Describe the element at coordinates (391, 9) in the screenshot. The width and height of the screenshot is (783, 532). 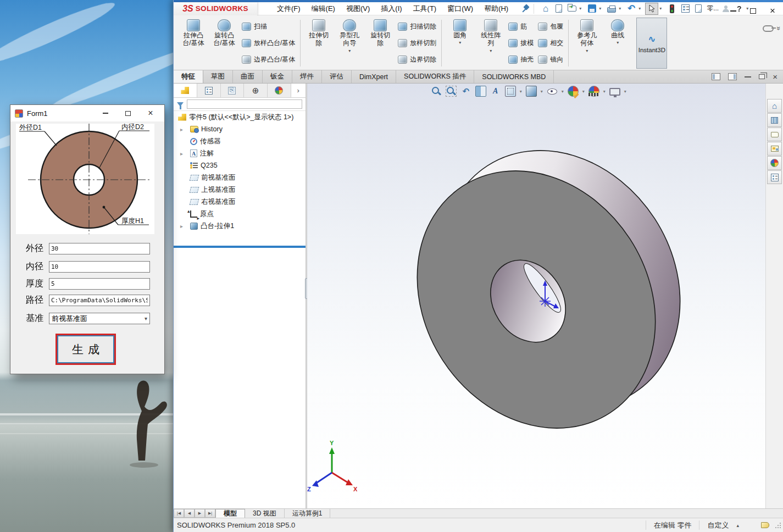
I see `menu-insert: 插入(I)` at that location.